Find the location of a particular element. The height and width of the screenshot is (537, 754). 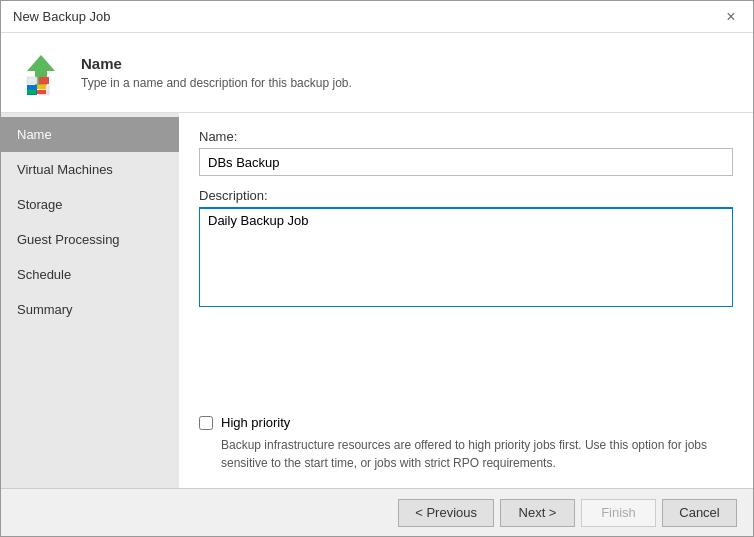

dialog-title: New Backup Job is located at coordinates (62, 16).